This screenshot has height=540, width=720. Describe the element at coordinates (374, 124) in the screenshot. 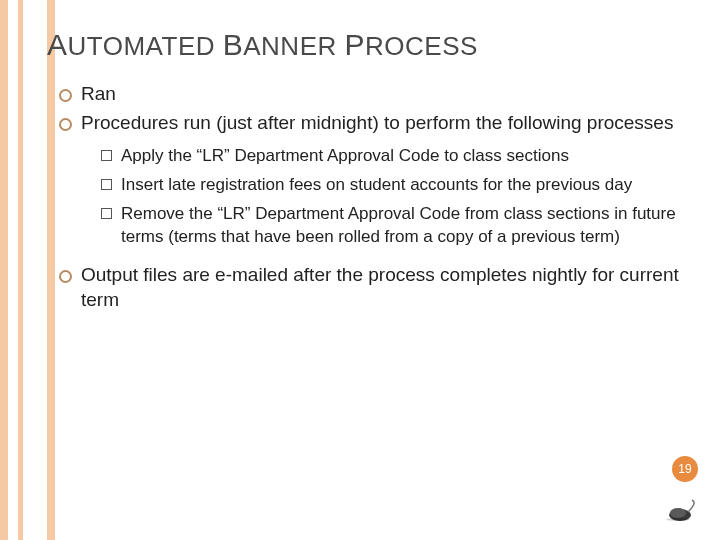

I see `list-item: Procedures run (just after midnight) to …` at that location.